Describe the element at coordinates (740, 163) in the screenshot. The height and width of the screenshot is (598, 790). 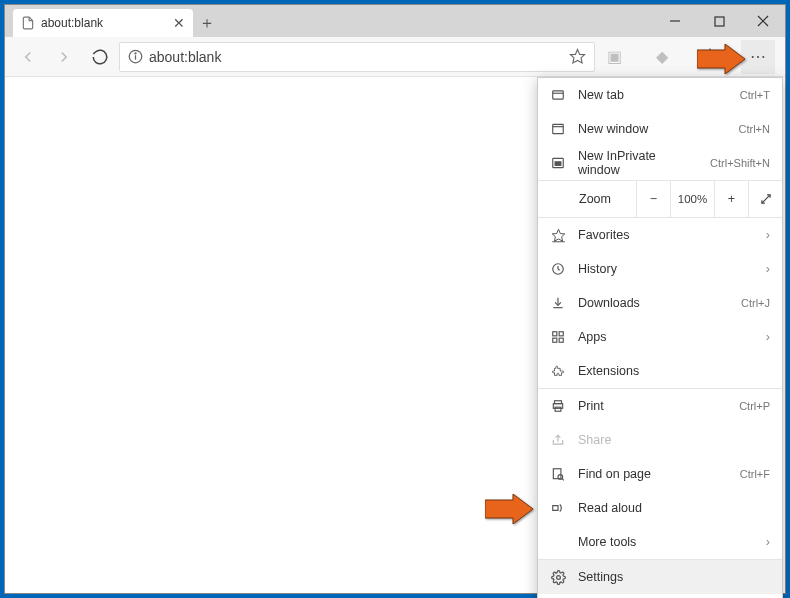
I see `menu-item-shortcut: Ctrl+Shift+N` at that location.